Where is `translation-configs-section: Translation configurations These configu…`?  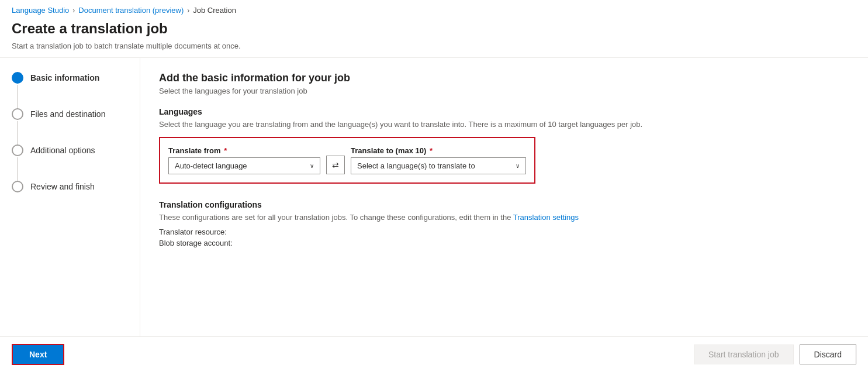
translation-configs-section: Translation configurations These configu… is located at coordinates (504, 223).